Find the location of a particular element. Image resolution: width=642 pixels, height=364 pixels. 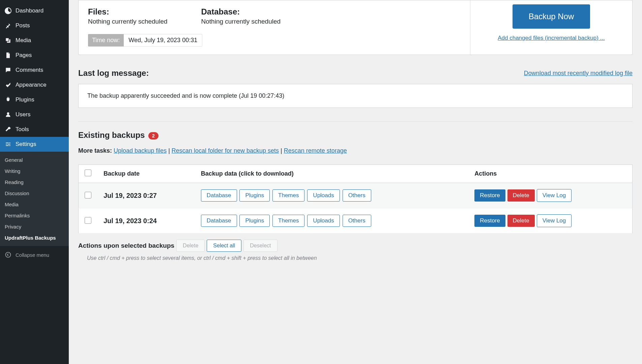

existing-backups-heading: Existing backups 2 is located at coordinates (355, 135).